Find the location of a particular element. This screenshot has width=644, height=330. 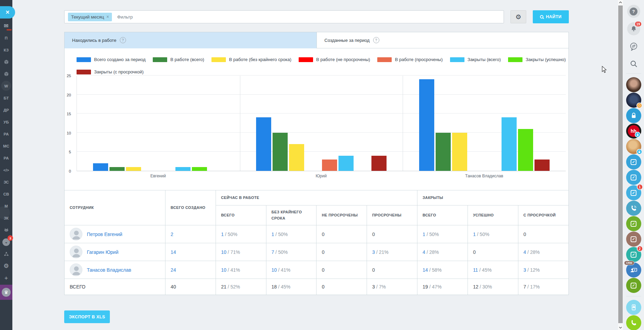

table-cell: 10 / 41% is located at coordinates (291, 270).